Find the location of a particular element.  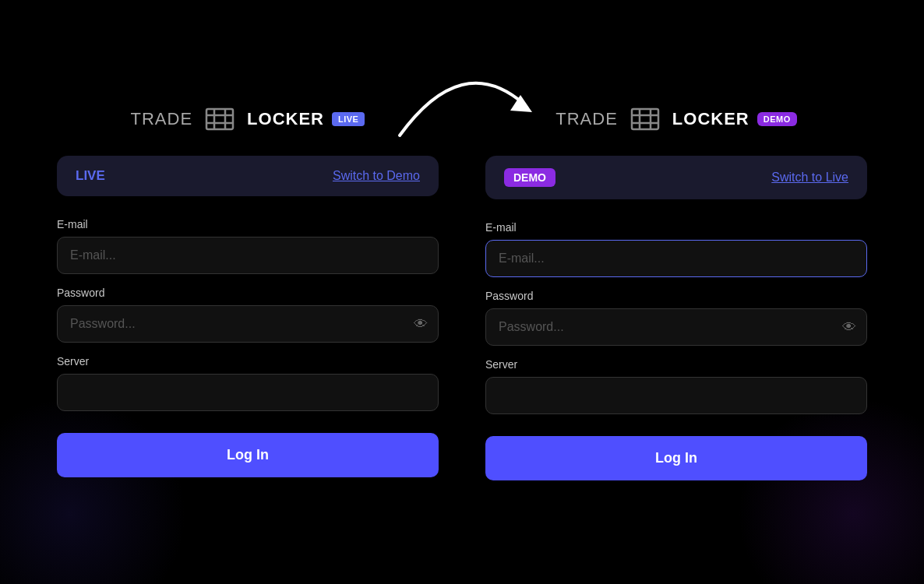

demo-mode-switcher: DEMO Switch to Live is located at coordinates (676, 178).